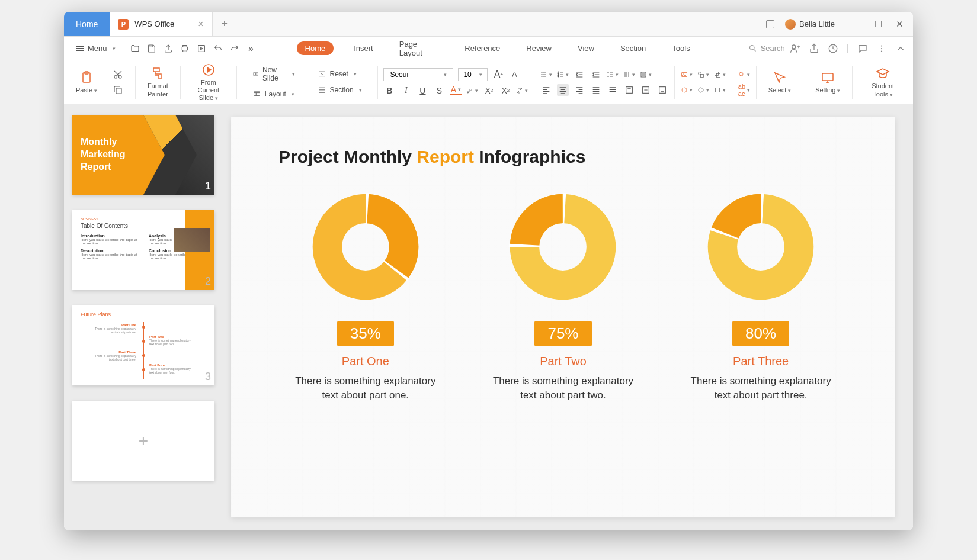 This screenshot has width=977, height=560. Describe the element at coordinates (143, 440) in the screenshot. I see `add-slide-button: +` at that location.